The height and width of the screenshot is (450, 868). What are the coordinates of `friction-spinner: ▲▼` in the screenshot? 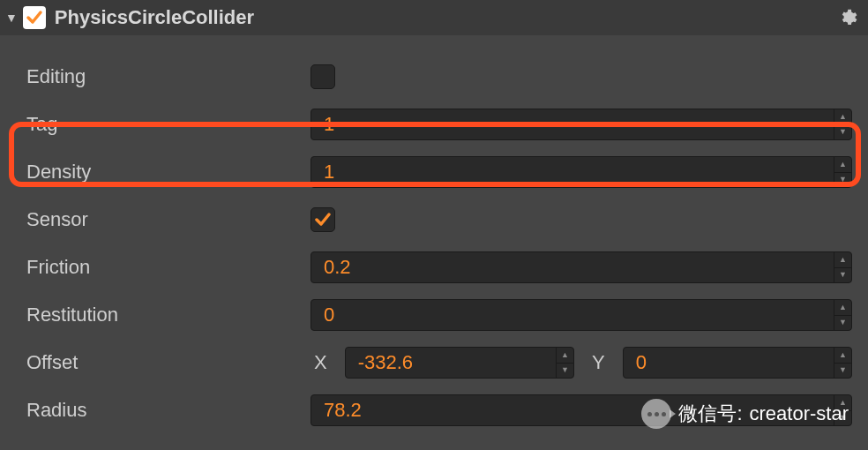 It's located at (842, 267).